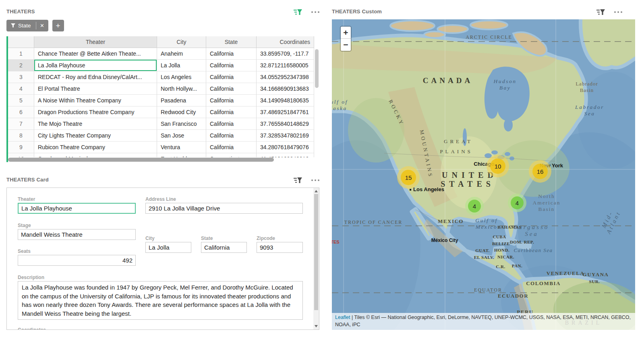  Describe the element at coordinates (58, 26) in the screenshot. I see `add-filter-button: +` at that location.